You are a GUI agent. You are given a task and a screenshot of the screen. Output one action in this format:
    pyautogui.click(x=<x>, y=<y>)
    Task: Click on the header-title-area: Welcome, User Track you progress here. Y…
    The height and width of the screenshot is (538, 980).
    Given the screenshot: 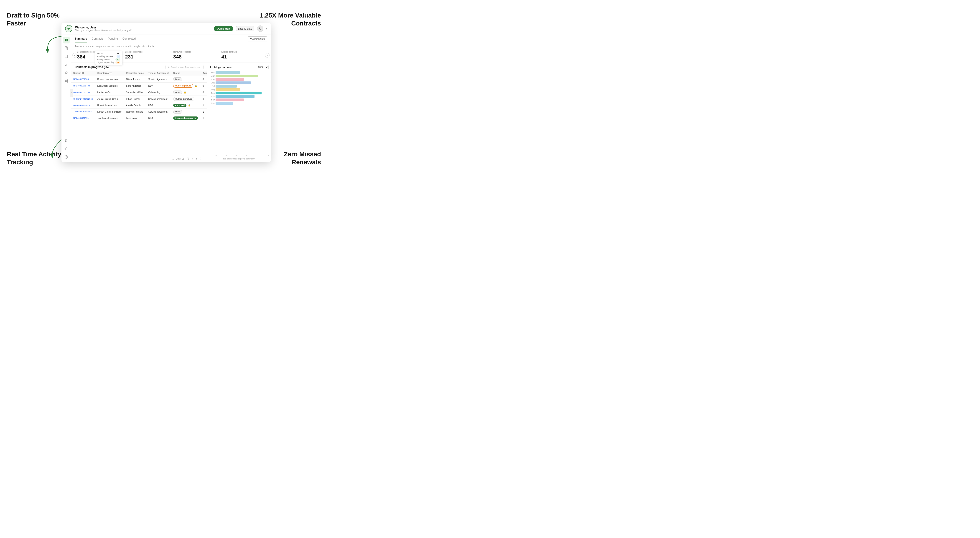 What is the action you would take?
    pyautogui.click(x=143, y=29)
    